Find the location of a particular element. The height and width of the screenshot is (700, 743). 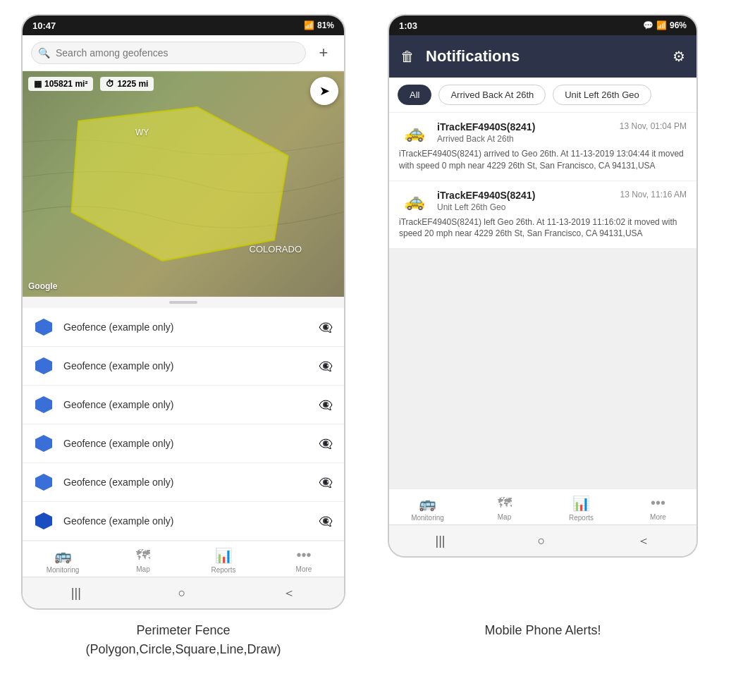

search-wrapper: 🔍 is located at coordinates (168, 53).